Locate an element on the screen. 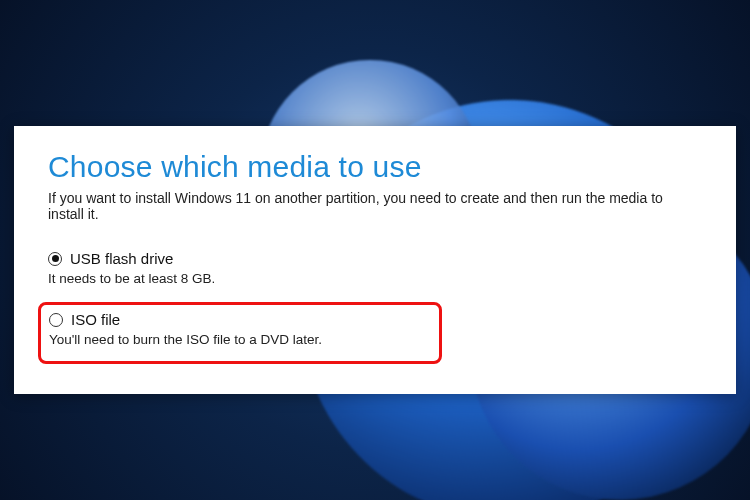 The height and width of the screenshot is (500, 750). option-iso-description: You'll need to burn the ISO file to a DV… is located at coordinates (240, 340).